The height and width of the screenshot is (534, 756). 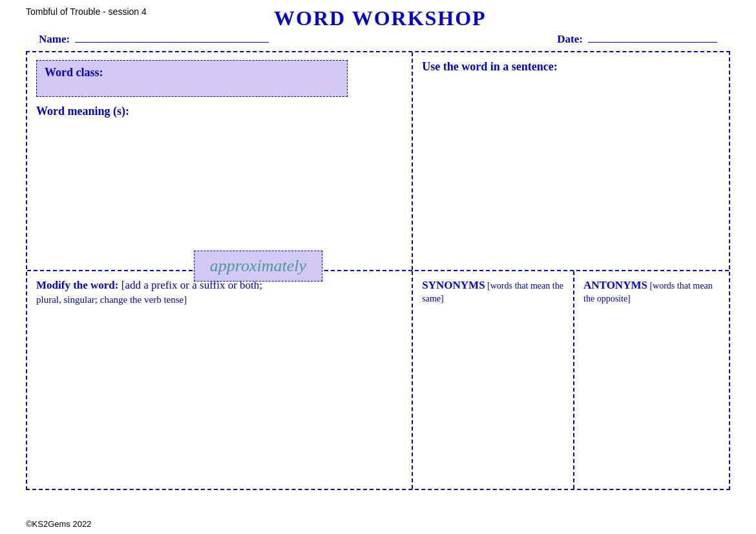 I want to click on word-class-label: Word class:, so click(x=74, y=72).